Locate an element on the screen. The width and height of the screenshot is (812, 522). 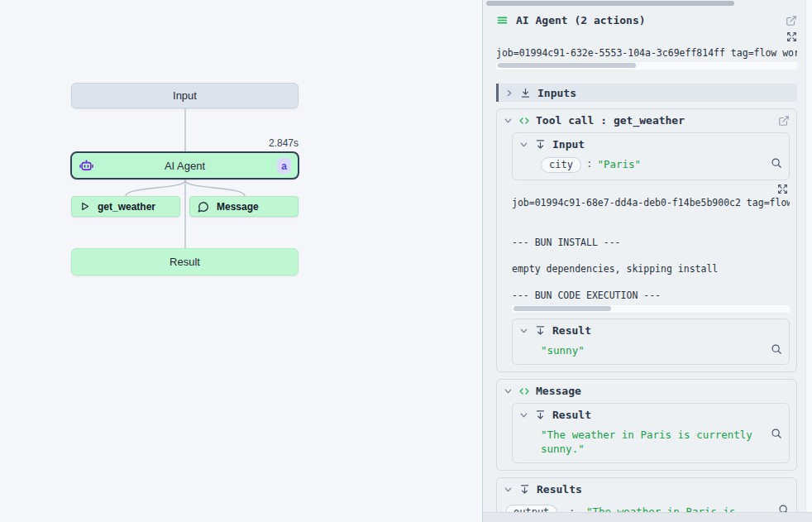
node-result-label: Result is located at coordinates (185, 261).